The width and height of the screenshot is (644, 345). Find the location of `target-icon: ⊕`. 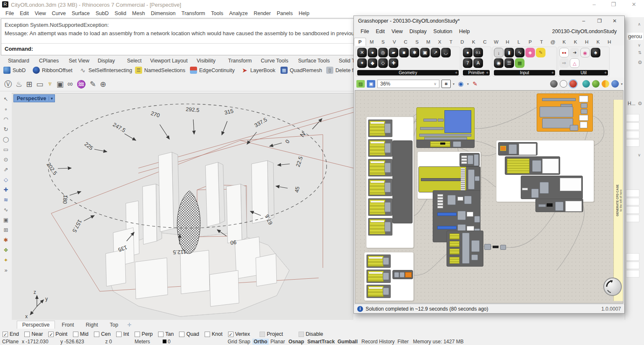

target-icon: ⊕ is located at coordinates (103, 84).